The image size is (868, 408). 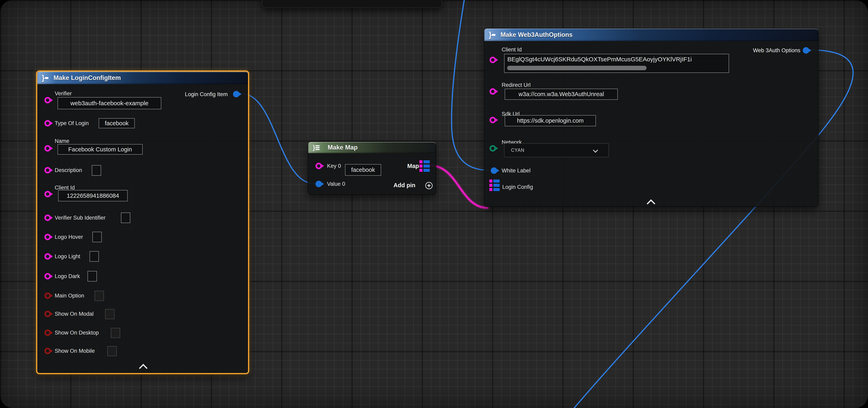 What do you see at coordinates (97, 237) in the screenshot?
I see `logo-hover-input` at bounding box center [97, 237].